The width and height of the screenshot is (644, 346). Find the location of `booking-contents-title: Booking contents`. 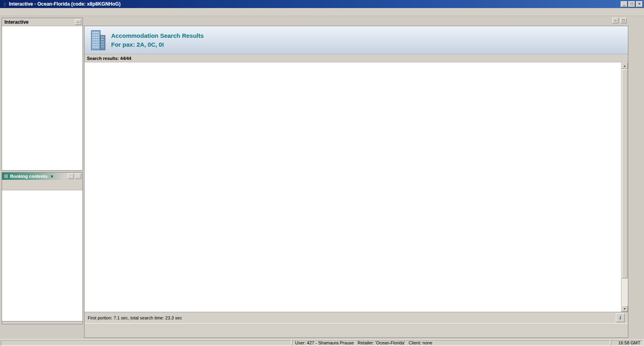

booking-contents-title: Booking contents is located at coordinates (29, 176).